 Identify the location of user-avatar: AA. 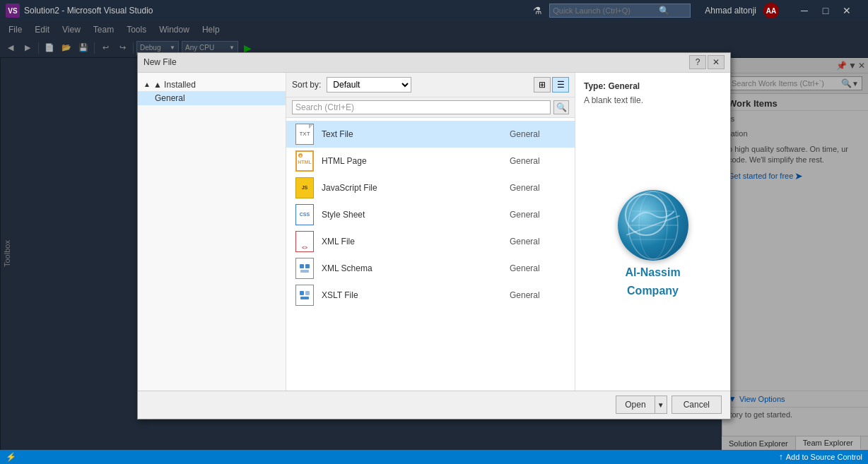
(771, 11).